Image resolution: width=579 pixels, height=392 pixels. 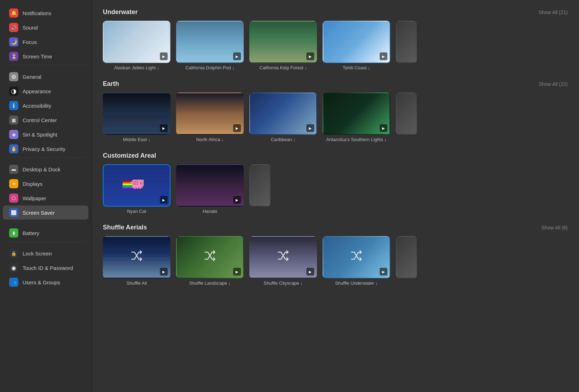 What do you see at coordinates (553, 12) in the screenshot?
I see `show-all-underwater: Show All (21)` at bounding box center [553, 12].